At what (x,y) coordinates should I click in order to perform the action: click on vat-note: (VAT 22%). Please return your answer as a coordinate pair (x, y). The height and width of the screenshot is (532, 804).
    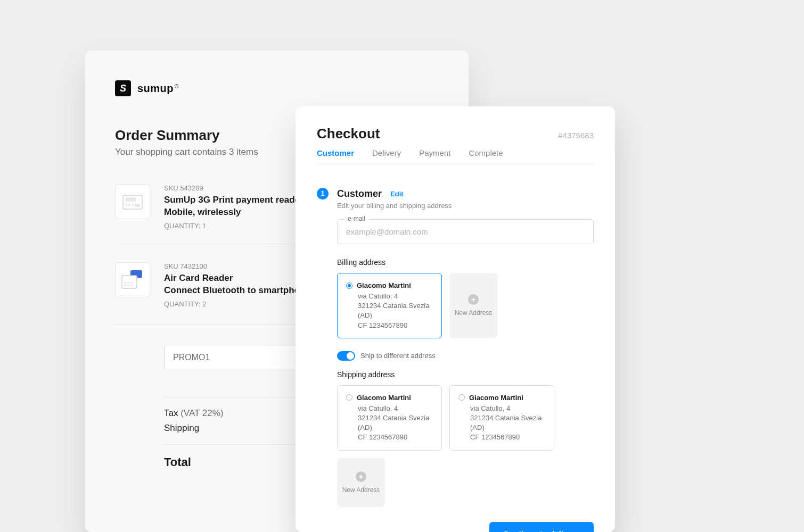
    Looking at the image, I should click on (202, 413).